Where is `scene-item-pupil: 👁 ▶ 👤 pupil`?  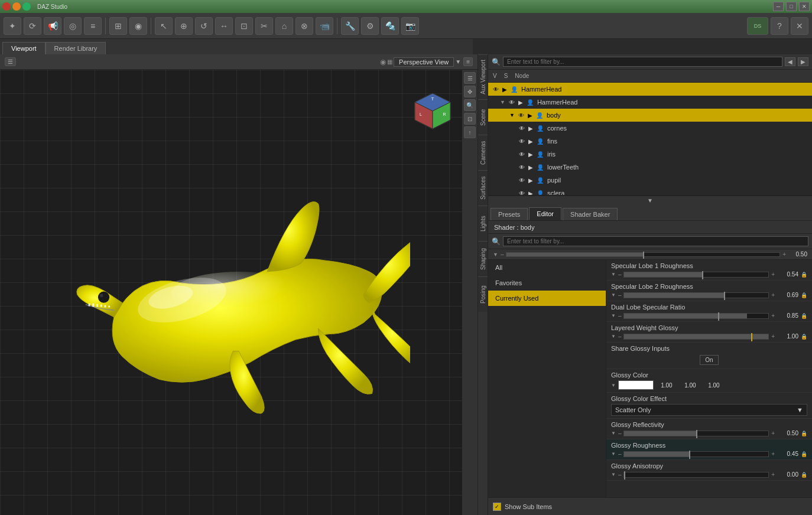 scene-item-pupil: 👁 ▶ 👤 pupil is located at coordinates (650, 180).